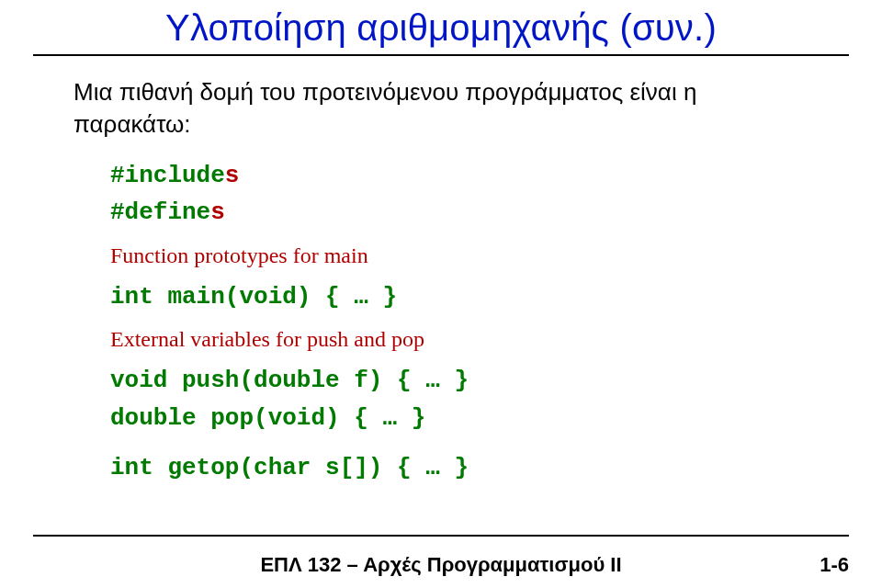  What do you see at coordinates (441, 565) in the screenshot?
I see `footer-text: ΕΠΛ 132 – Αρχές Προγραμματισμού ΙΙ` at bounding box center [441, 565].